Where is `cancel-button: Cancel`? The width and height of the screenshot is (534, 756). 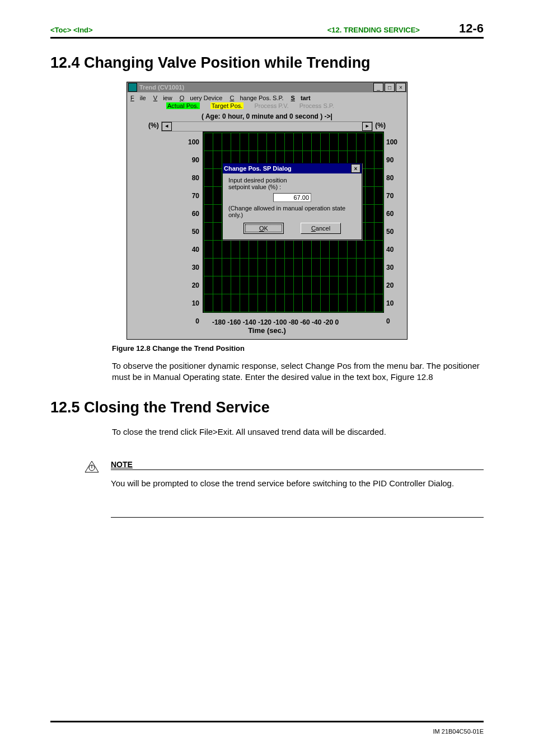 cancel-button: Cancel is located at coordinates (321, 228).